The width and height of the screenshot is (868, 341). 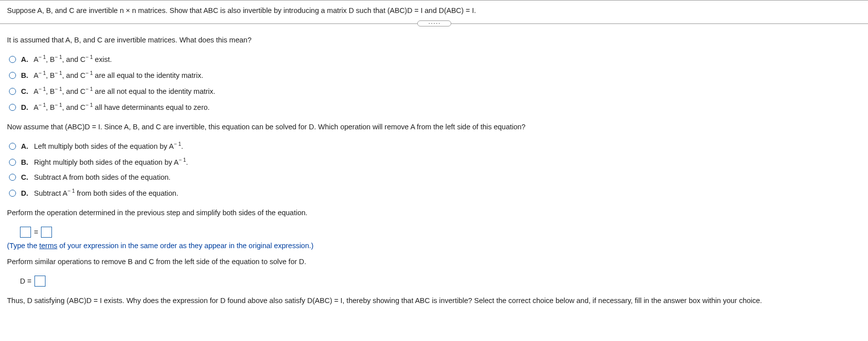 What do you see at coordinates (434, 246) in the screenshot?
I see `step3-hint: (Type the terms of your expression in th…` at bounding box center [434, 246].